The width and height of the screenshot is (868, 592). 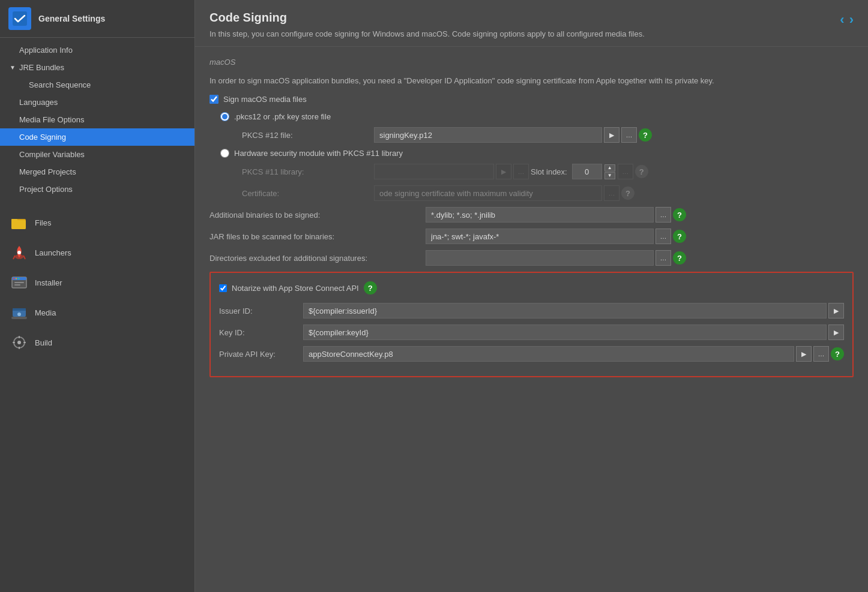 I want to click on issuer-id-browse-button: ▶, so click(x=836, y=311).